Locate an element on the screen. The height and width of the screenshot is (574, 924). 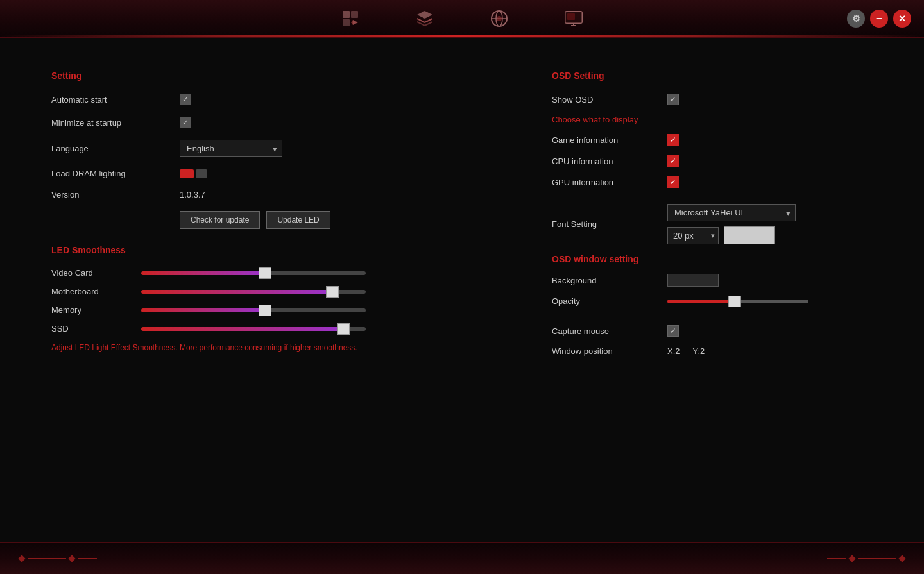
osd-window-section: OSD window setting Background Opacity Ca… is located at coordinates (712, 305).